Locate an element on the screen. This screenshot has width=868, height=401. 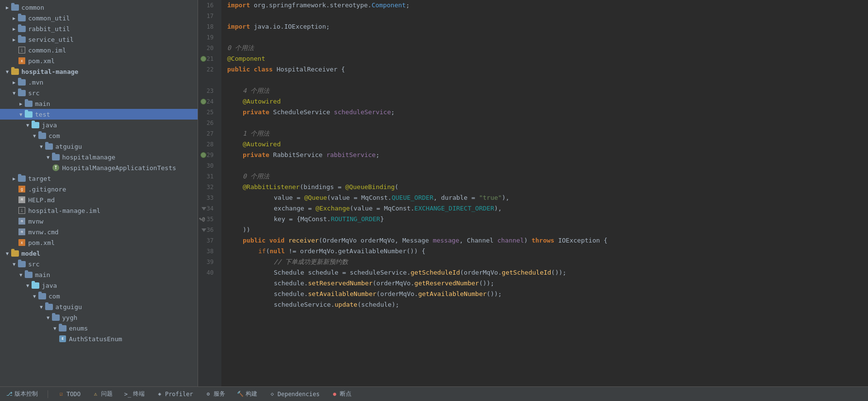
todo-label: TODO is located at coordinates (74, 394).